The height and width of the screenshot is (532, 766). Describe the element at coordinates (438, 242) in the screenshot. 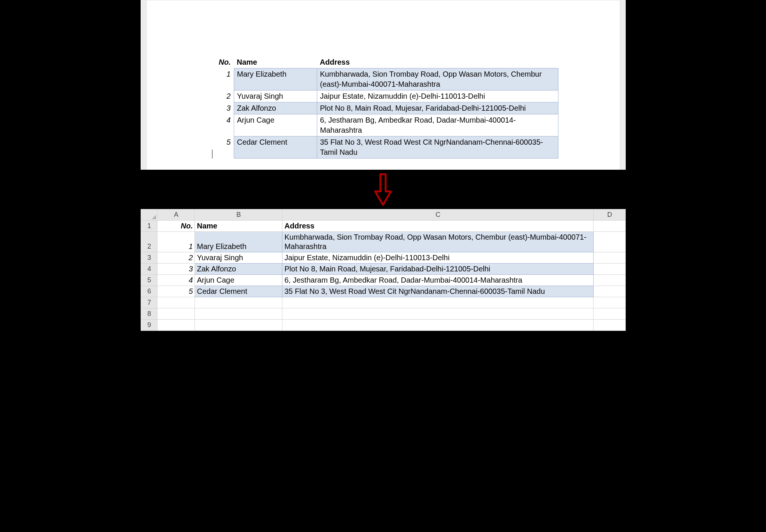

I see `cell: Kumbharwada, Sion Trombay Road, Opp Wasa…` at that location.